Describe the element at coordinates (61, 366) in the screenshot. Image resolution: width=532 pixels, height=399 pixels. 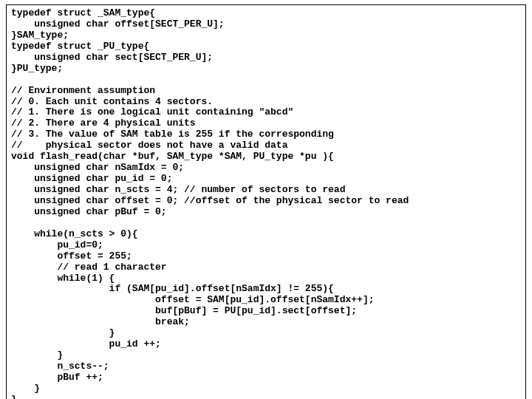
I see `code-line: n_scts--;` at that location.